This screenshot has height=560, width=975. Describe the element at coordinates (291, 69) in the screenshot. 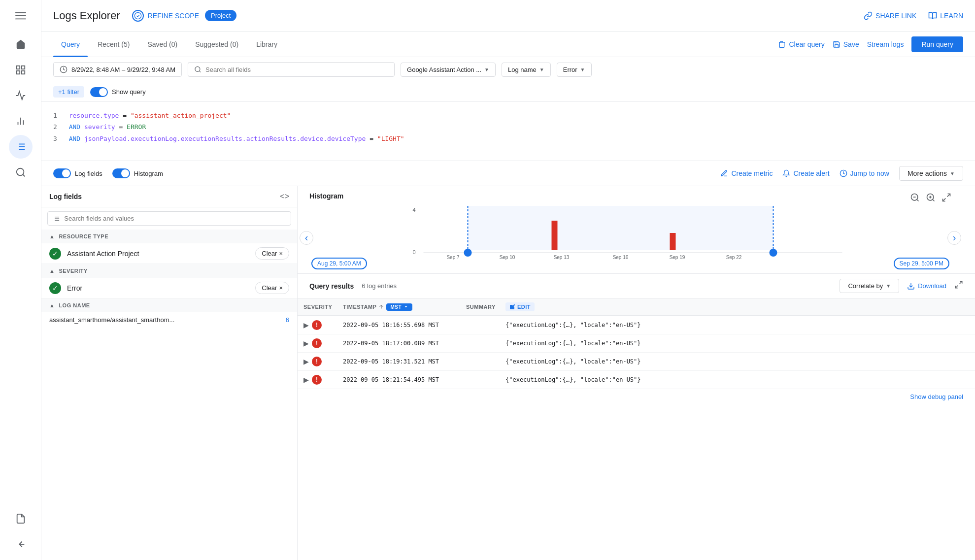

I see `search-all-fields-box` at that location.